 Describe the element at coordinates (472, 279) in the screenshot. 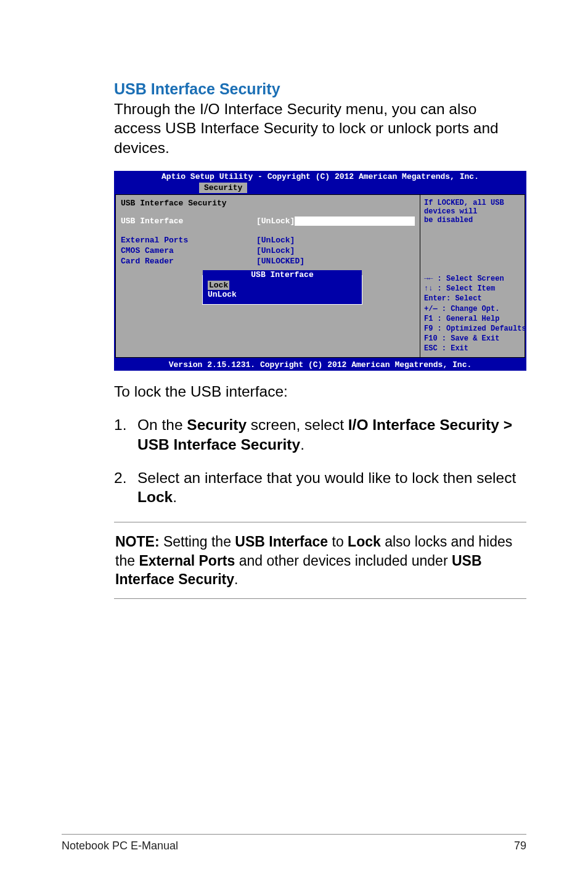

I see `nav-line: →← : Select Screen` at that location.